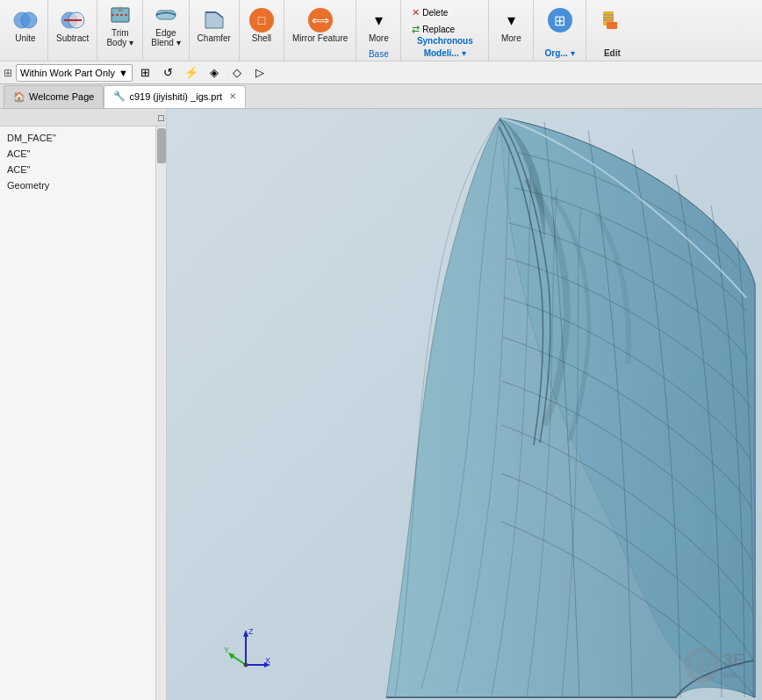  Describe the element at coordinates (214, 73) in the screenshot. I see `ribbon-btn-obj1: ◈` at that location.